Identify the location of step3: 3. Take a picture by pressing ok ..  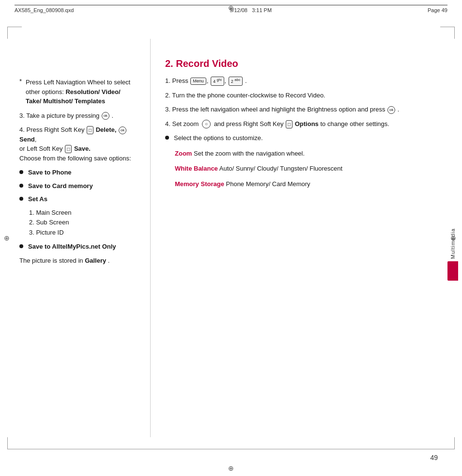
(77, 116).